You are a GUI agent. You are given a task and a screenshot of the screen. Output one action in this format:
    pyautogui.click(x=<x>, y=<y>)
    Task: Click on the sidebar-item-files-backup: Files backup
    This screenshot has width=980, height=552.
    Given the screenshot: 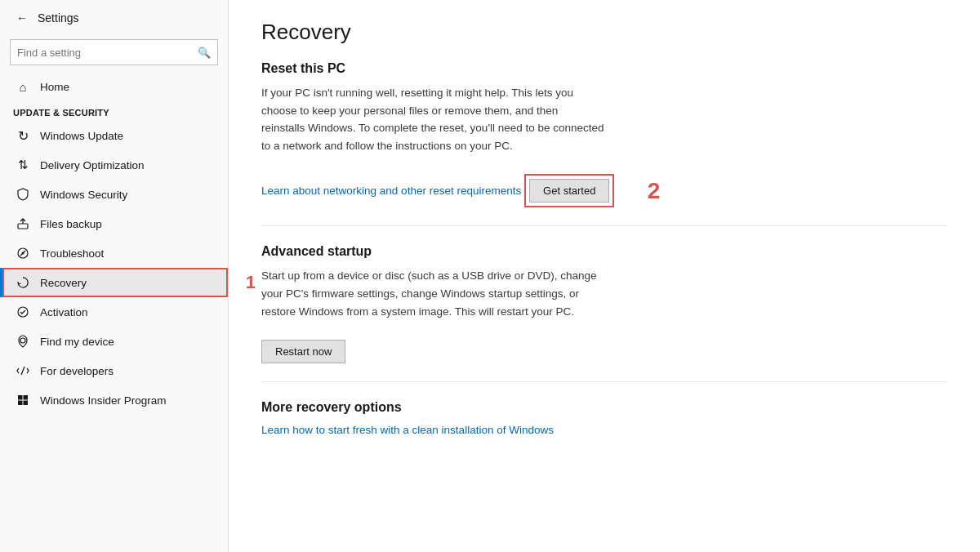 What is the action you would take?
    pyautogui.click(x=114, y=224)
    